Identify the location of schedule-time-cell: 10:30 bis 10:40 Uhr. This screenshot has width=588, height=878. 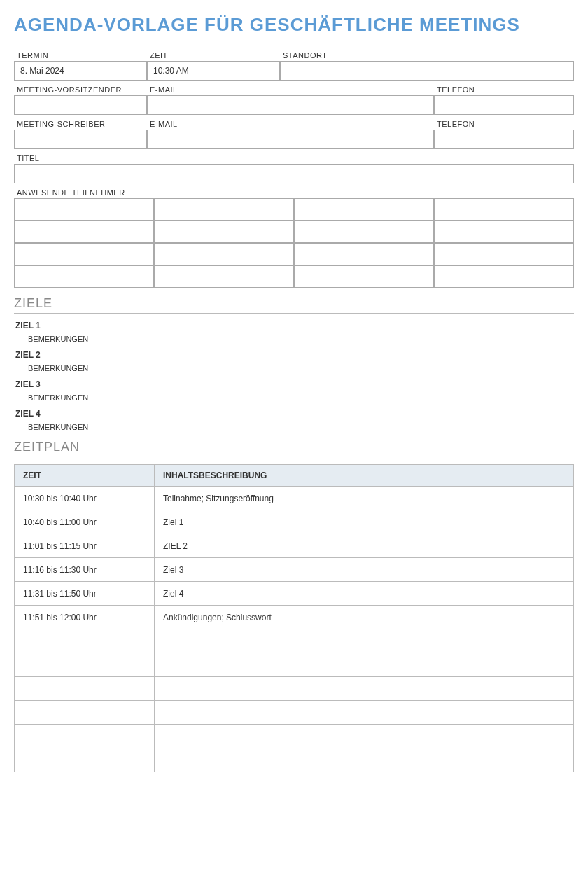
(85, 499).